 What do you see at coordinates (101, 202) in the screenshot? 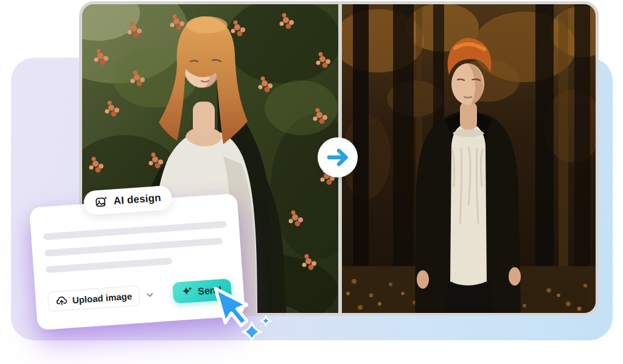
I see `image-sparkle-icon` at bounding box center [101, 202].